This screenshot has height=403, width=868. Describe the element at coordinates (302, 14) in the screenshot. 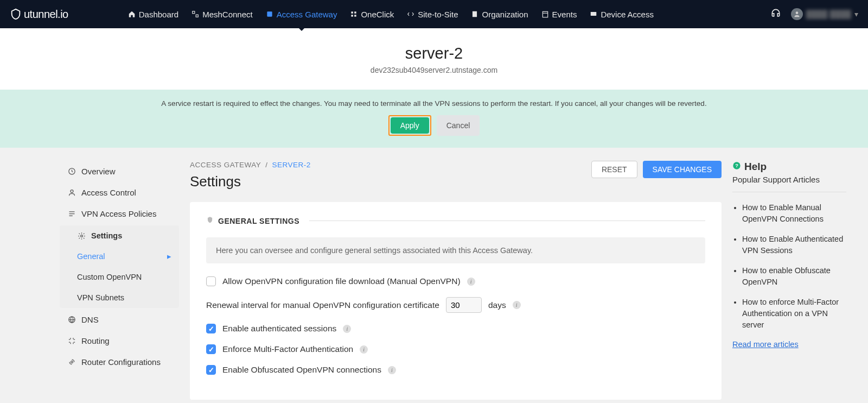

I see `nav-access-gateway: Access Gateway` at that location.